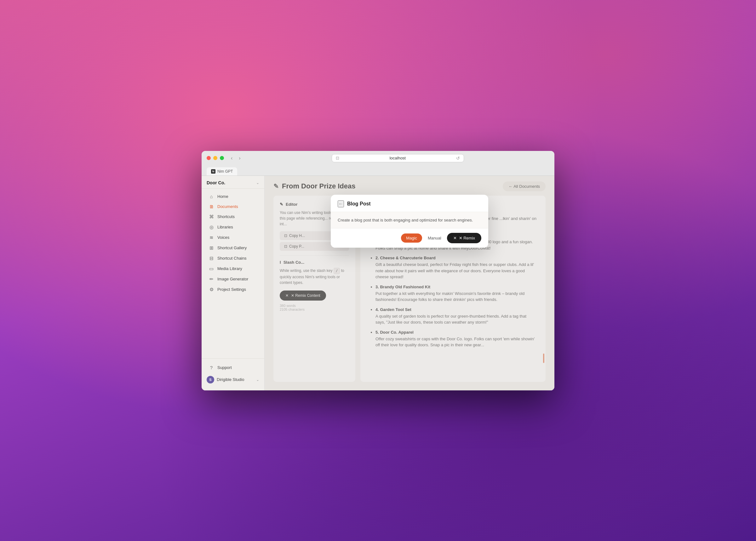 The image size is (756, 541). I want to click on browser-tab: N Nim GPT, so click(222, 171).